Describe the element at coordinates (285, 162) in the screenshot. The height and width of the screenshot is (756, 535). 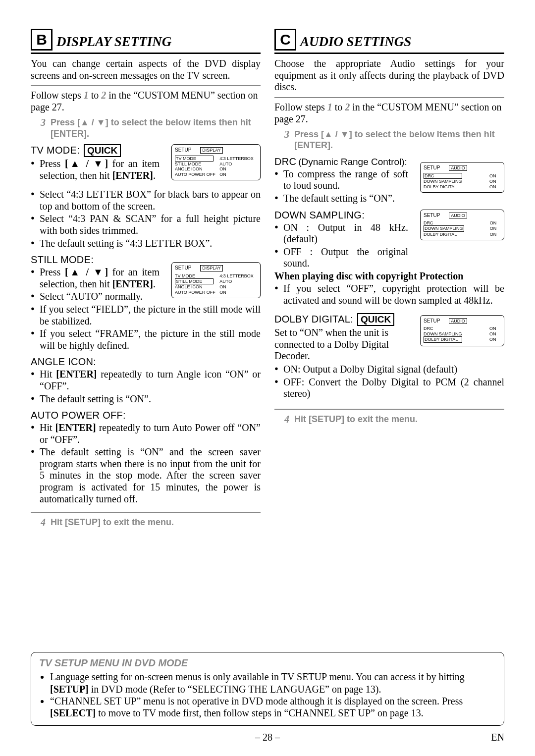
I see `drc-label: DRC` at that location.